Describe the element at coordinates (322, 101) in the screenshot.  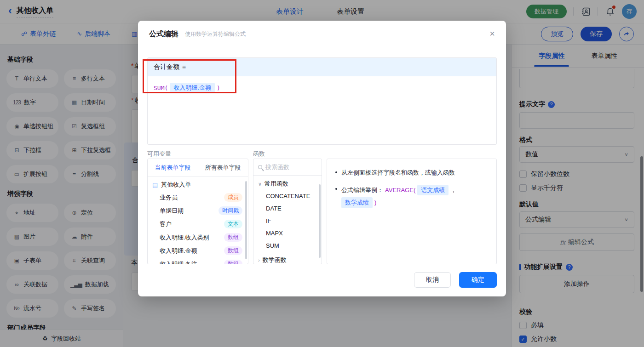
I see `formula-editor-area: 合计金额 = SUM( 收入明细.金额 )` at that location.